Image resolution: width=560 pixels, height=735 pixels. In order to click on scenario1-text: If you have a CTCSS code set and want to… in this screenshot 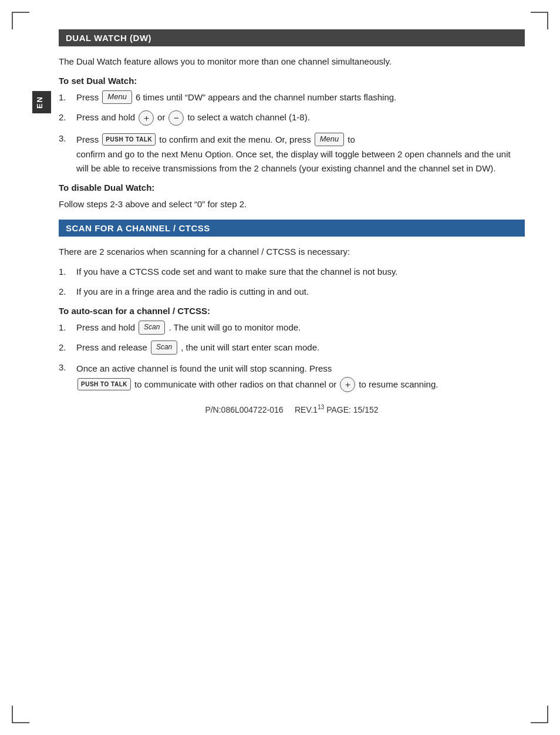, I will do `click(301, 272)`.